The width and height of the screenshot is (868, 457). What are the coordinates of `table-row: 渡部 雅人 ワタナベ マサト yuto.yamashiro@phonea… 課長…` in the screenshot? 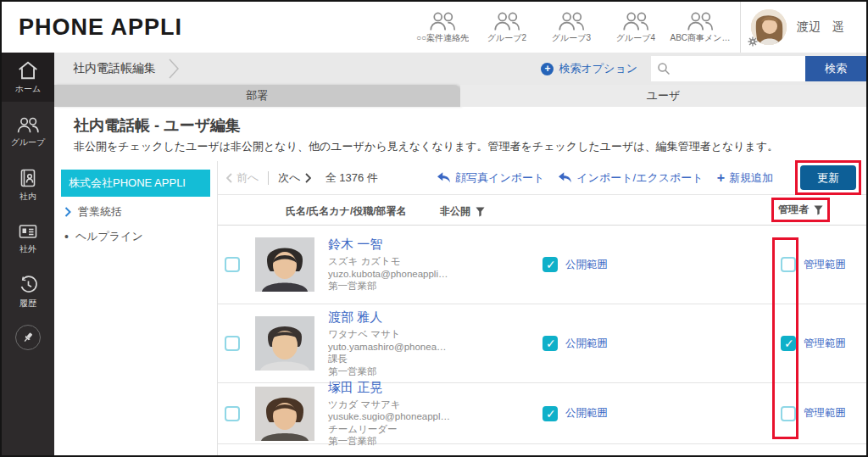 It's located at (542, 344).